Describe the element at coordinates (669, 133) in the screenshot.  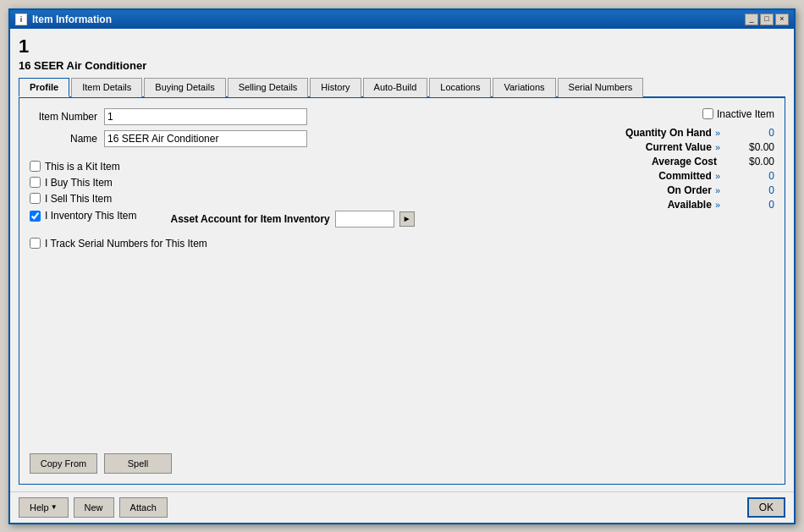
I see `stat-label-qoh: Quantity On Hand` at that location.